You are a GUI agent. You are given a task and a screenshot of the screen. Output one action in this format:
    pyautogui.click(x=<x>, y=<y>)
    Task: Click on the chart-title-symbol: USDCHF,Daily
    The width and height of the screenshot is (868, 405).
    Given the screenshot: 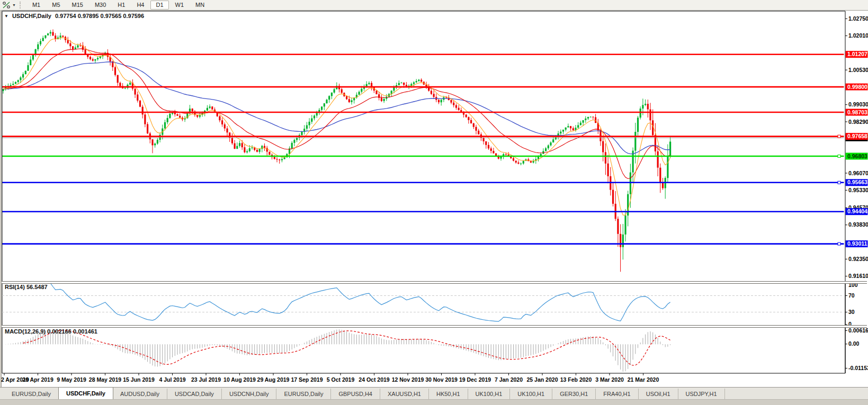 What is the action you would take?
    pyautogui.click(x=32, y=16)
    